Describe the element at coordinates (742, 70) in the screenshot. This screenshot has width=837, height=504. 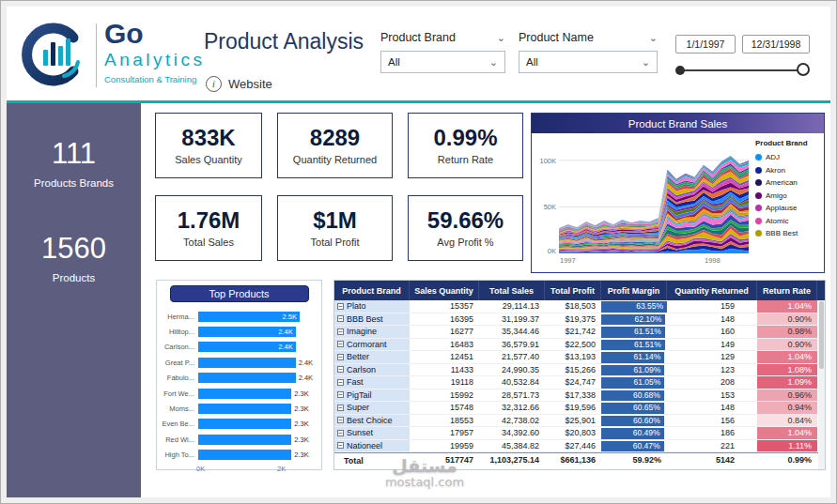
I see `date-range-slider` at that location.